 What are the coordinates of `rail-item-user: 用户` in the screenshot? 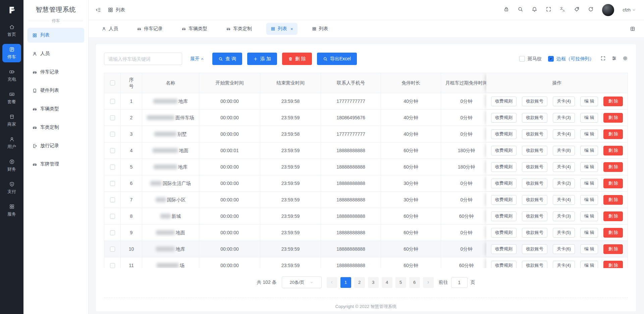 It's located at (12, 143).